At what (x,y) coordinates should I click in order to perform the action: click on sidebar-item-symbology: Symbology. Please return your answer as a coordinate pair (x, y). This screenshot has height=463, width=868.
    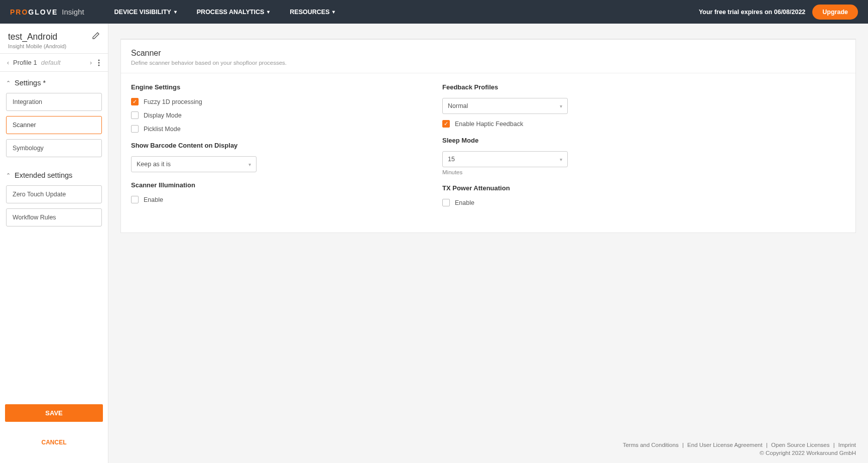
    Looking at the image, I should click on (54, 148).